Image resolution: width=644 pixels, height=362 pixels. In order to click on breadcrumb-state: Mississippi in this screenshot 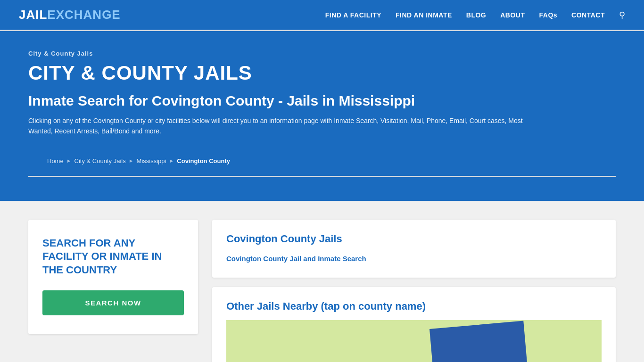, I will do `click(152, 161)`.